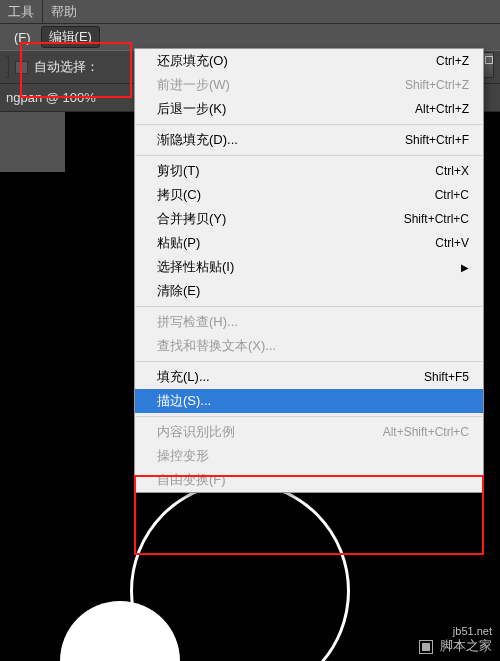 Image resolution: width=500 pixels, height=661 pixels. What do you see at coordinates (309, 109) in the screenshot?
I see `menuitem-step-backward: 后退一步(K) Alt+Ctrl+Z` at bounding box center [309, 109].